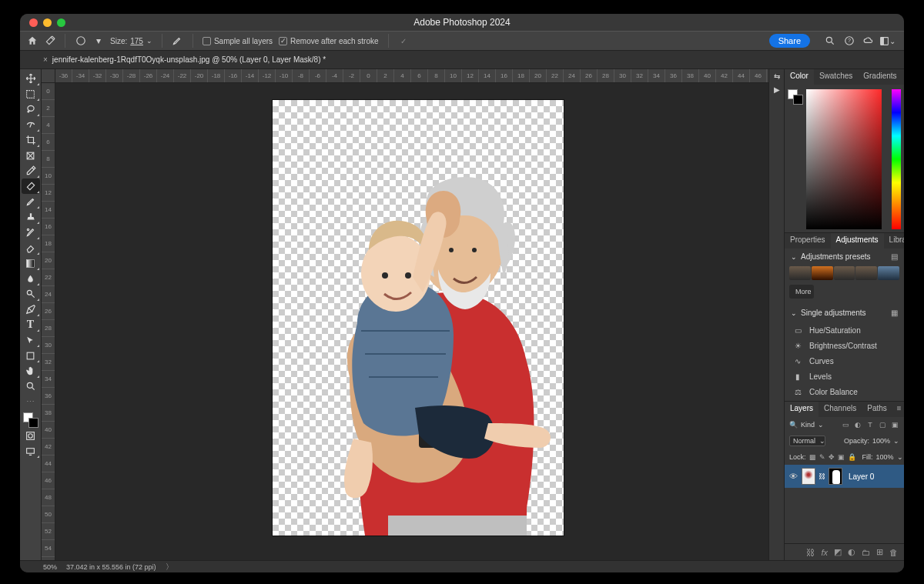 The width and height of the screenshot is (924, 584). Describe the element at coordinates (858, 425) in the screenshot. I see `filter-adjustment-icon: ◐` at that location.